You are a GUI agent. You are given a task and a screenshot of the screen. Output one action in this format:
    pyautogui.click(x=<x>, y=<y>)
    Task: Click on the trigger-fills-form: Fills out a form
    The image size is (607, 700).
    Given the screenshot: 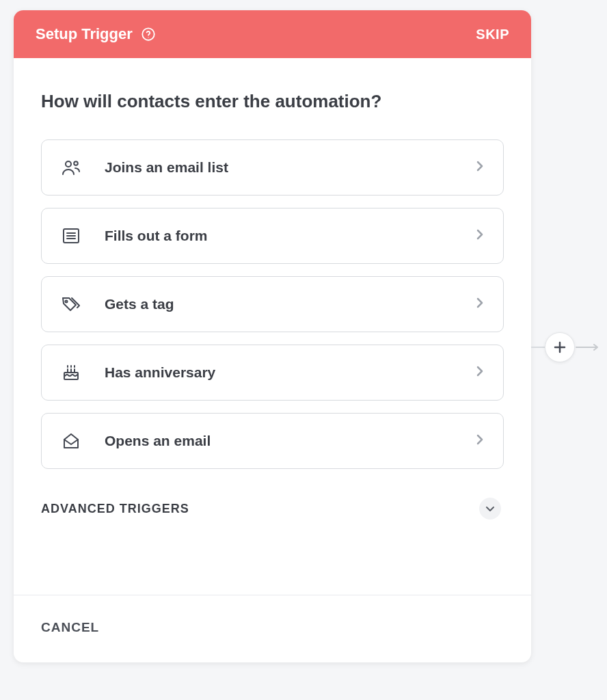 What is the action you would take?
    pyautogui.click(x=272, y=236)
    